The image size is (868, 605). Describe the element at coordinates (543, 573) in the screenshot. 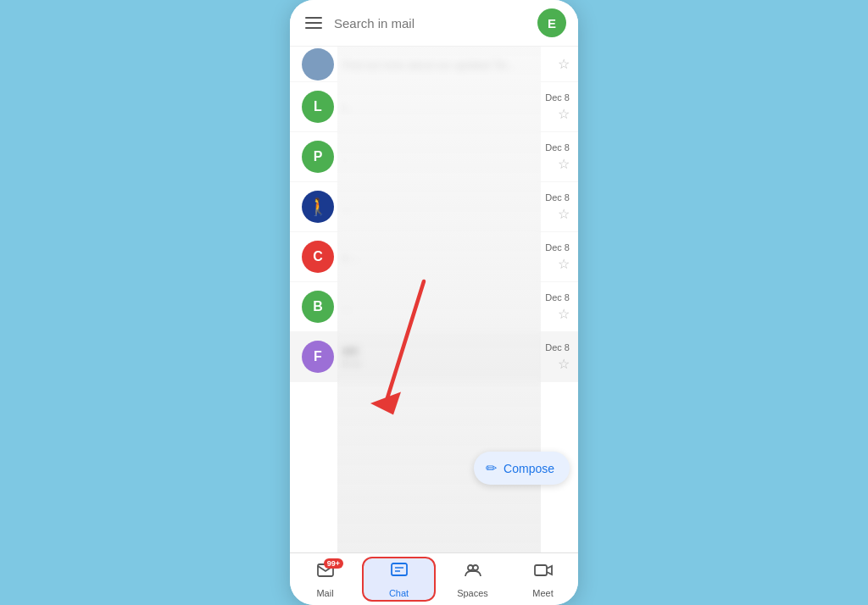

I see `meet-icon` at that location.